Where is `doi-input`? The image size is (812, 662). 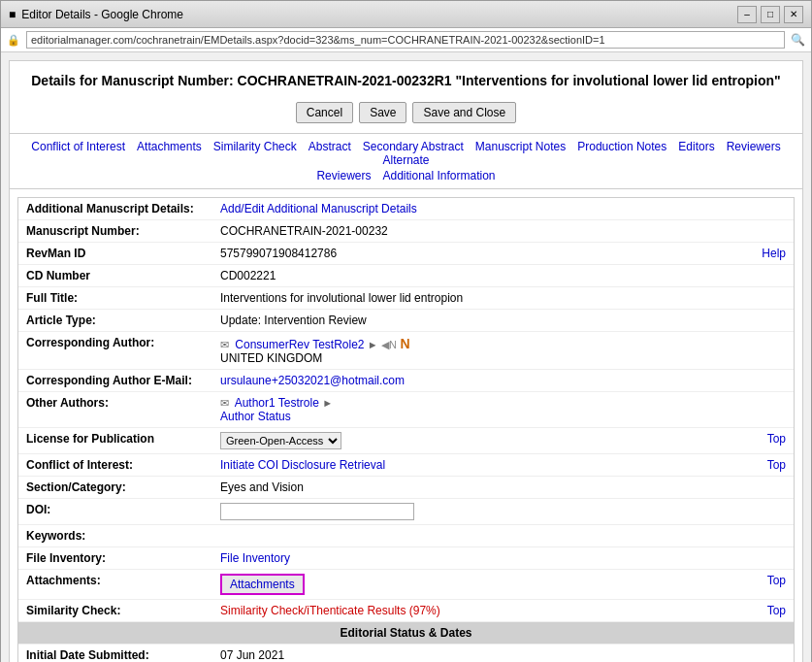 doi-input is located at coordinates (317, 512).